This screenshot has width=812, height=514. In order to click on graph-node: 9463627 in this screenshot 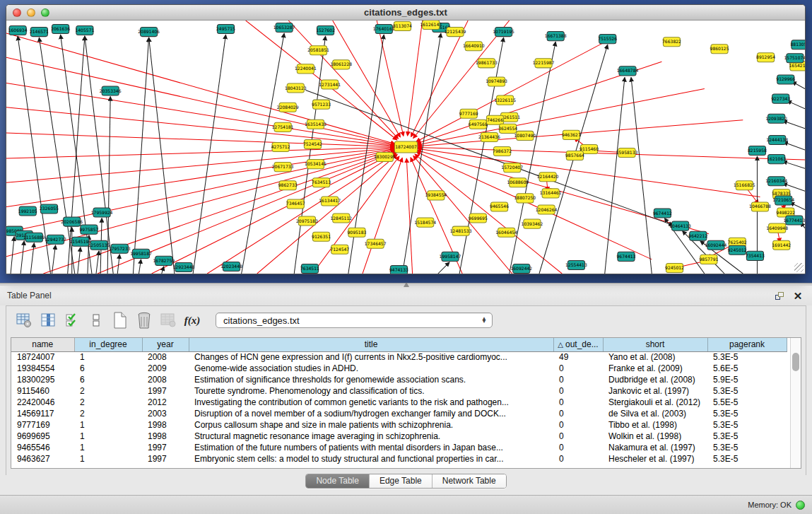, I will do `click(571, 134)`.